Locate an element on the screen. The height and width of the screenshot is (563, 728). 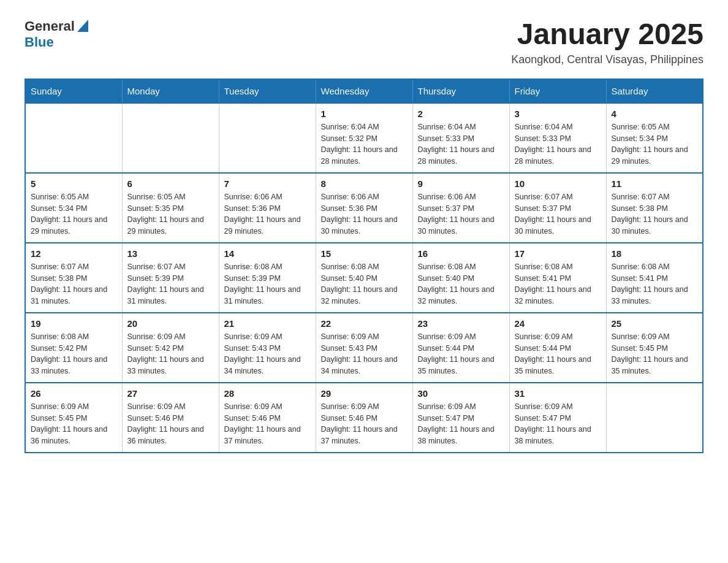
calendar-day-cell: 22Sunrise: 6:09 AMSunset: 5:43 PMDayligh… is located at coordinates (364, 348).